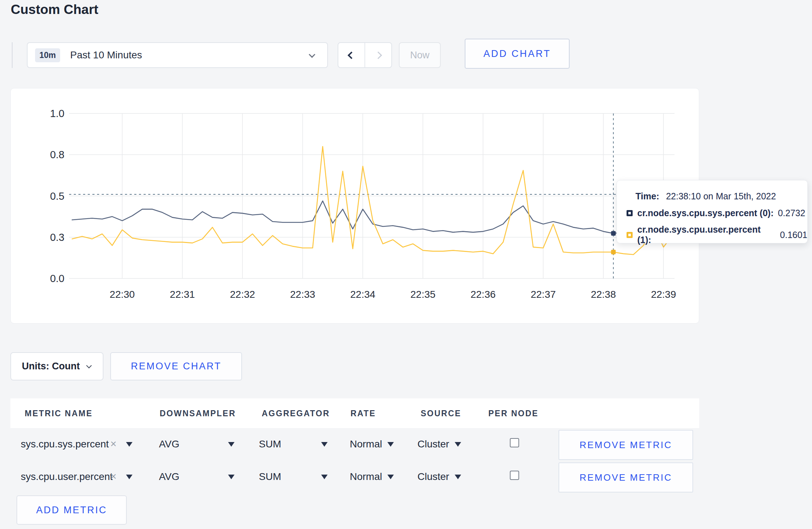 The height and width of the screenshot is (529, 812). I want to click on tooltip-series-value: 0.1601, so click(794, 235).